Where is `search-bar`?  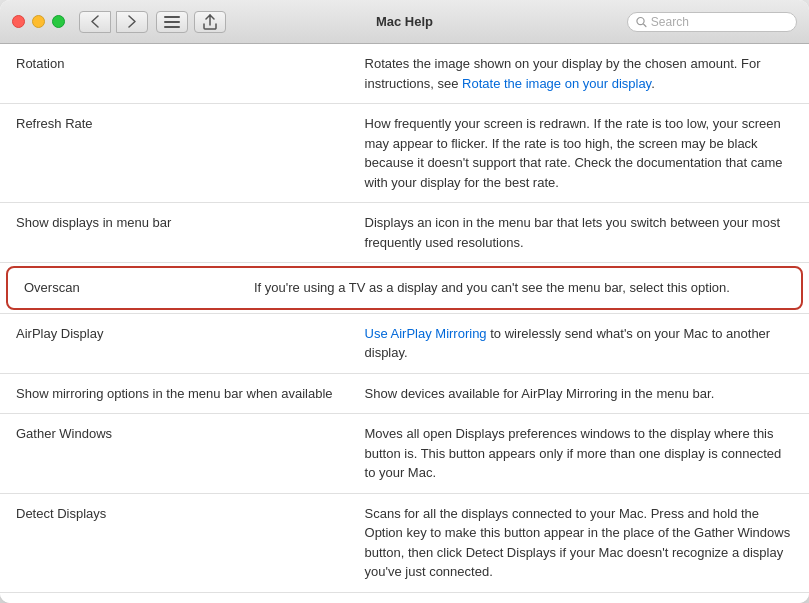
search-bar is located at coordinates (712, 22).